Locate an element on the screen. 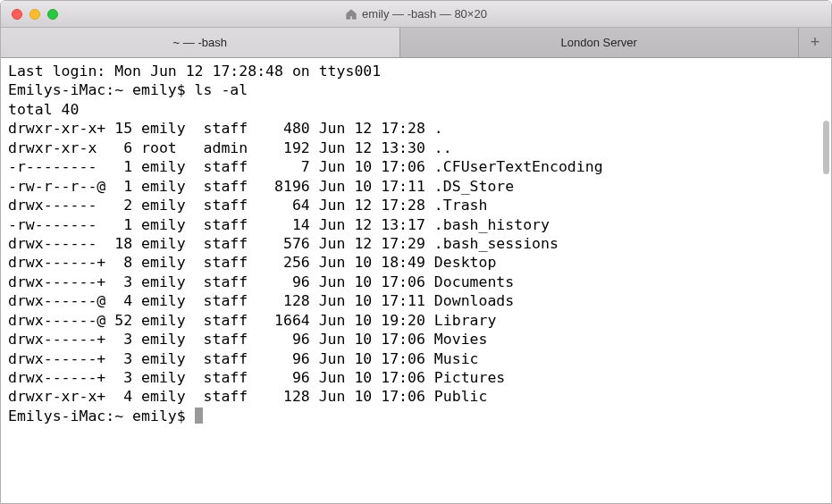 Image resolution: width=832 pixels, height=504 pixels. home-icon is located at coordinates (351, 14).